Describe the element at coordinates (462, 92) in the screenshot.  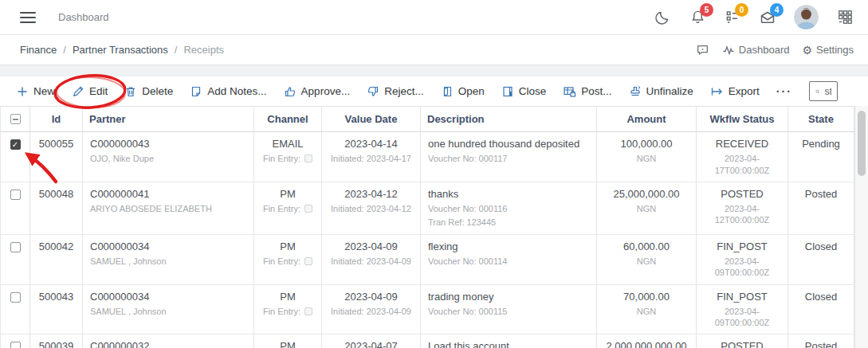
I see `open-button: Open` at that location.